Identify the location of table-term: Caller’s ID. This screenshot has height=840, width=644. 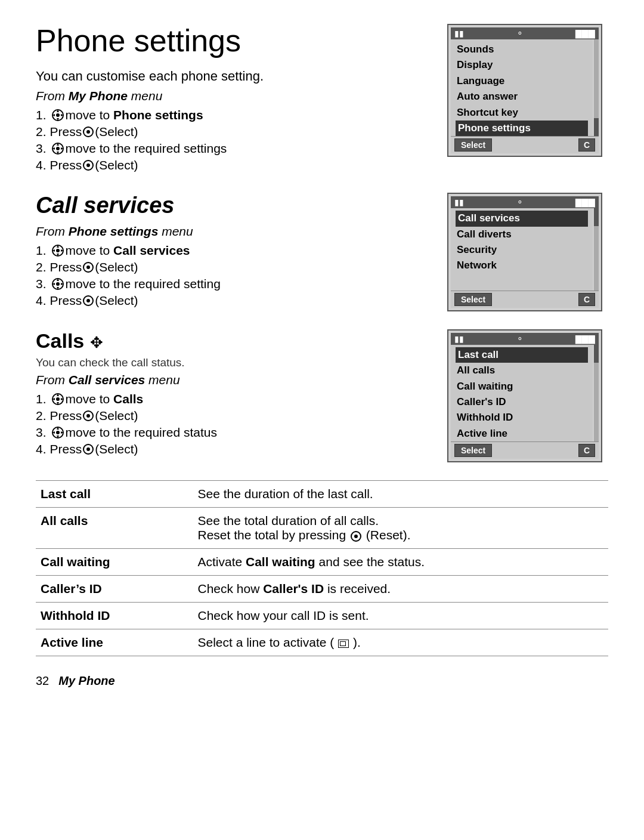
(114, 589).